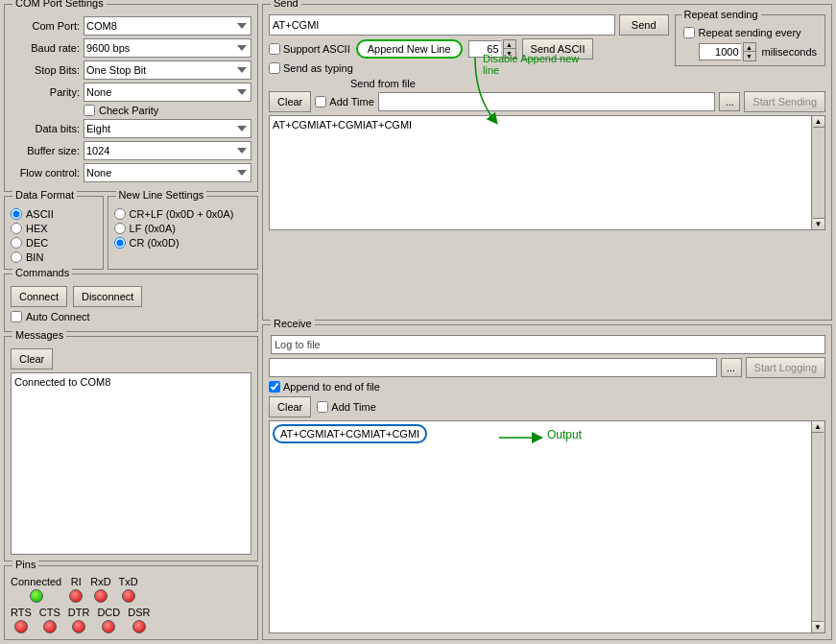 The image size is (836, 644). What do you see at coordinates (101, 596) in the screenshot?
I see `rxd-led` at bounding box center [101, 596].